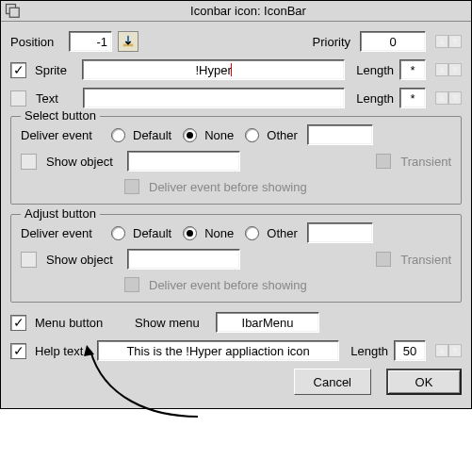 The image size is (472, 476). Describe the element at coordinates (19, 98) in the screenshot. I see `text-checkbox` at that location.